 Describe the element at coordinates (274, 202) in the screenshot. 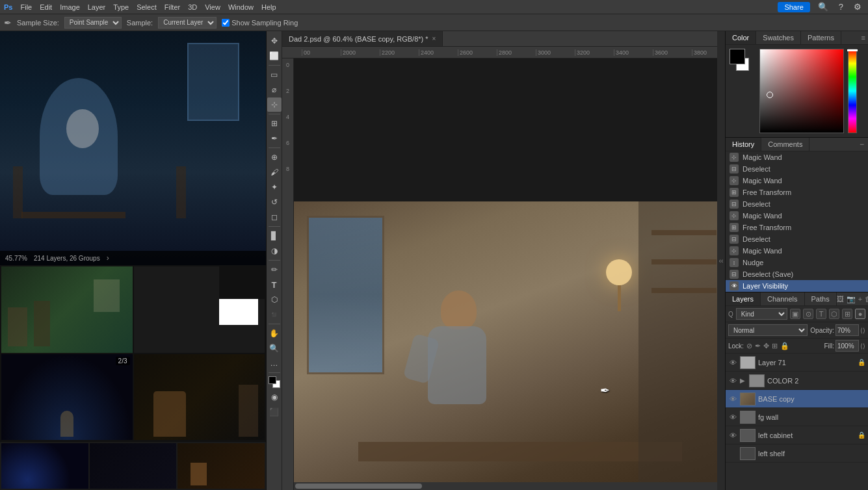

I see `tool-history-brush: ↺` at that location.